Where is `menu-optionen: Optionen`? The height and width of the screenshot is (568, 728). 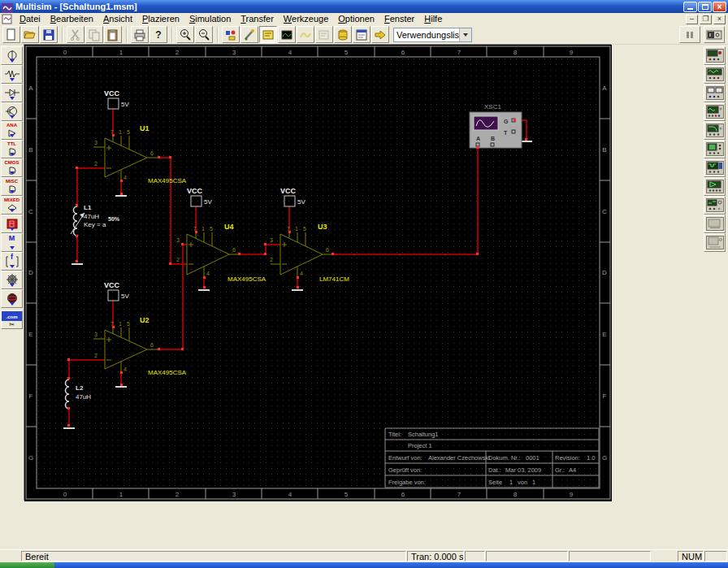
menu-optionen: Optionen is located at coordinates (356, 20).